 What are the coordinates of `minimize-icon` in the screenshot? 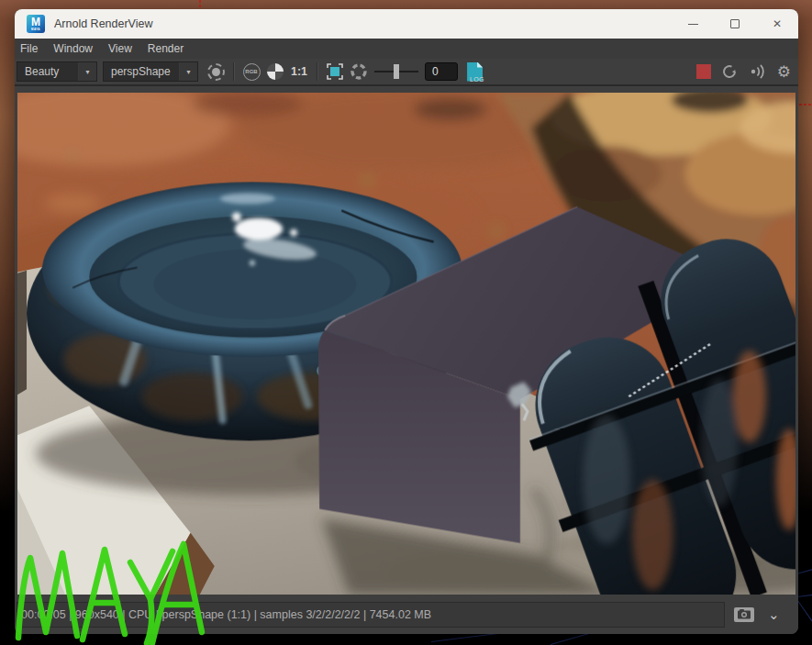 It's located at (694, 24).